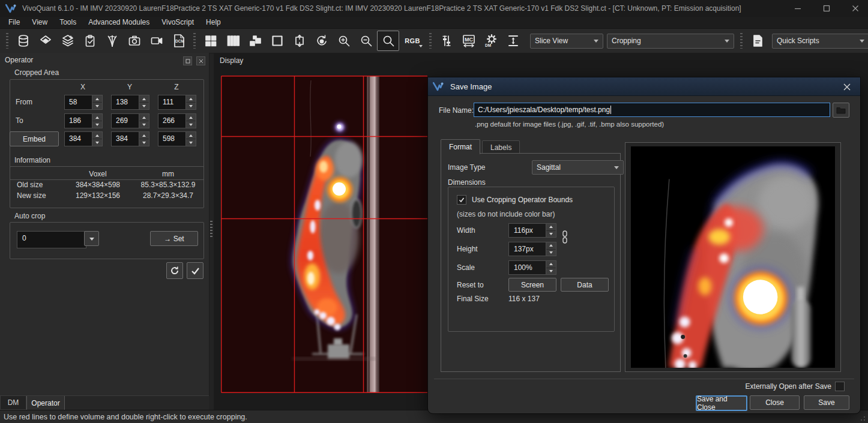 The image size is (868, 423). What do you see at coordinates (447, 41) in the screenshot?
I see `sliders-icon` at bounding box center [447, 41].